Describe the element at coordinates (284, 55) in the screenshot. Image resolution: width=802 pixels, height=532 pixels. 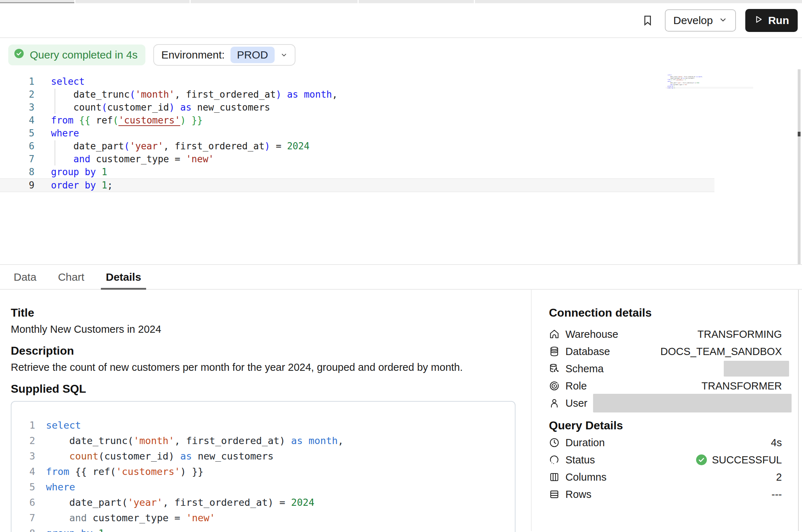
I see `chevron-down-icon` at that location.